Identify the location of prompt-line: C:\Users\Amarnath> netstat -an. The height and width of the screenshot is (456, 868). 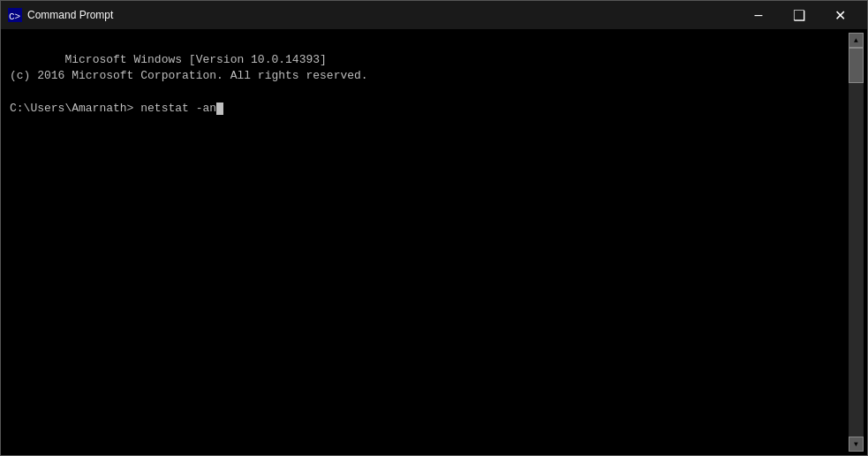
(117, 108).